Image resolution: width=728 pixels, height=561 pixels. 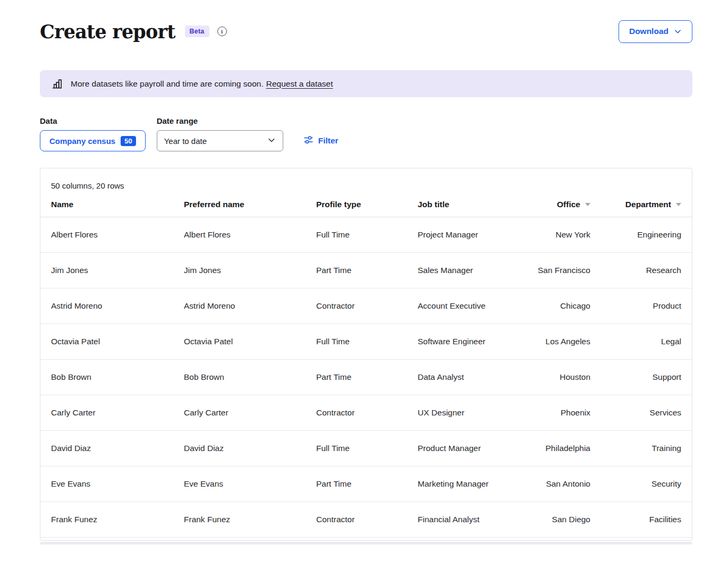 I want to click on data-control-group: Data Company census 50, so click(x=92, y=134).